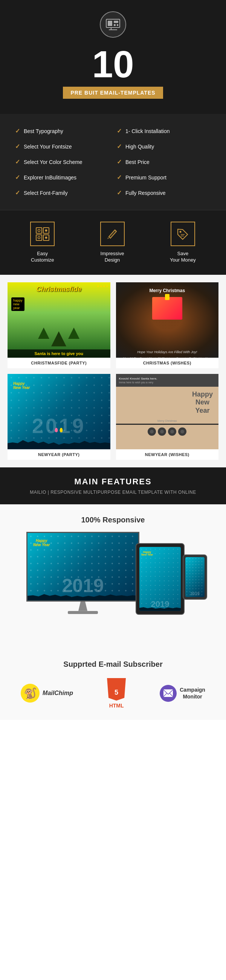  I want to click on feature-item: ✓ Select Your Fontsize, so click(62, 146).